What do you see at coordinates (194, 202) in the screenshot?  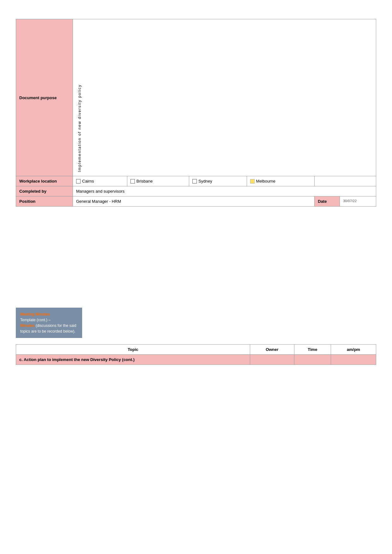 I see `position-value: General Manager - HRM` at bounding box center [194, 202].